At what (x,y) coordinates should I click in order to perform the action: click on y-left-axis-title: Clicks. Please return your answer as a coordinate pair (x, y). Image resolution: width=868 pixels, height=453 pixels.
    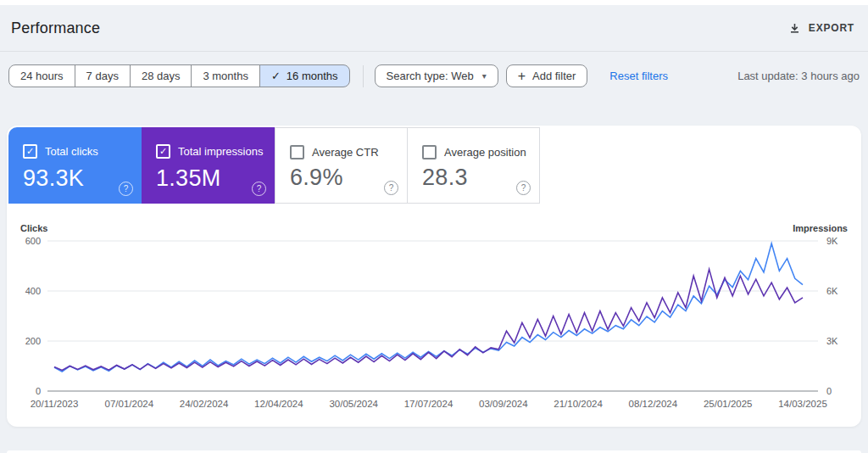
    Looking at the image, I should click on (34, 228).